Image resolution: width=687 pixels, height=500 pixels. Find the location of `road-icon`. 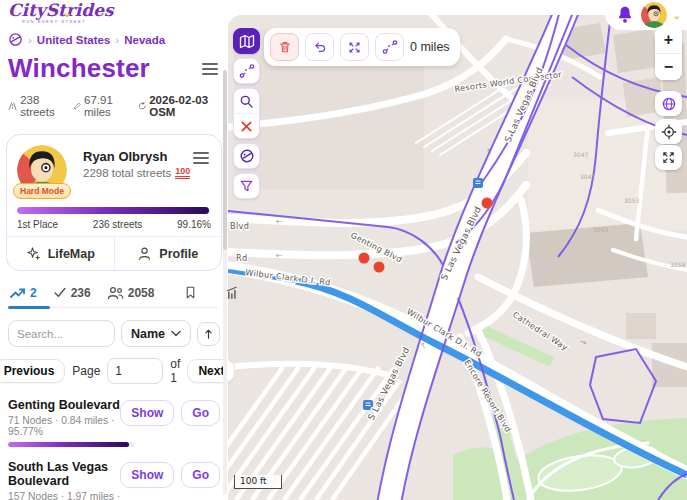

road-icon is located at coordinates (12, 106).